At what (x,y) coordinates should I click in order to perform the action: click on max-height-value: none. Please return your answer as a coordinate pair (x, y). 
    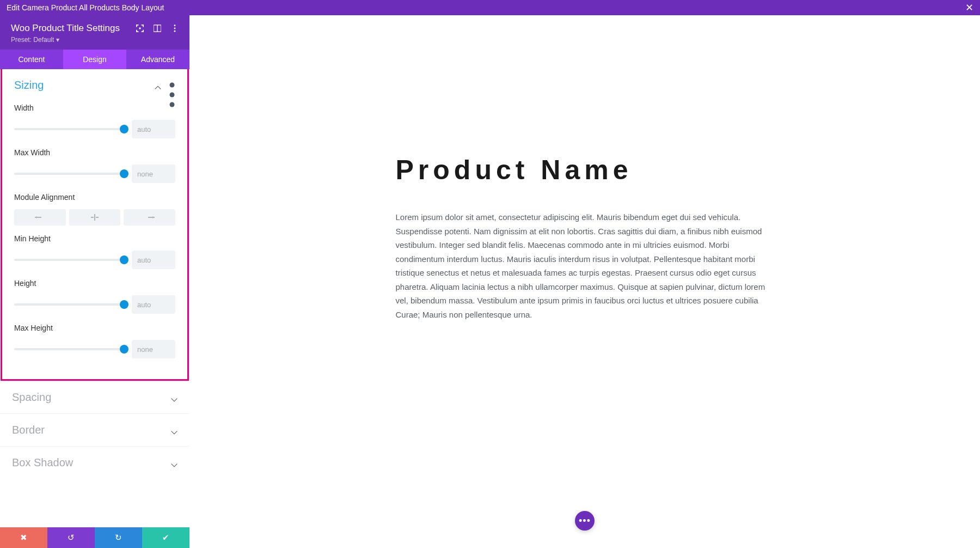
    Looking at the image, I should click on (154, 349).